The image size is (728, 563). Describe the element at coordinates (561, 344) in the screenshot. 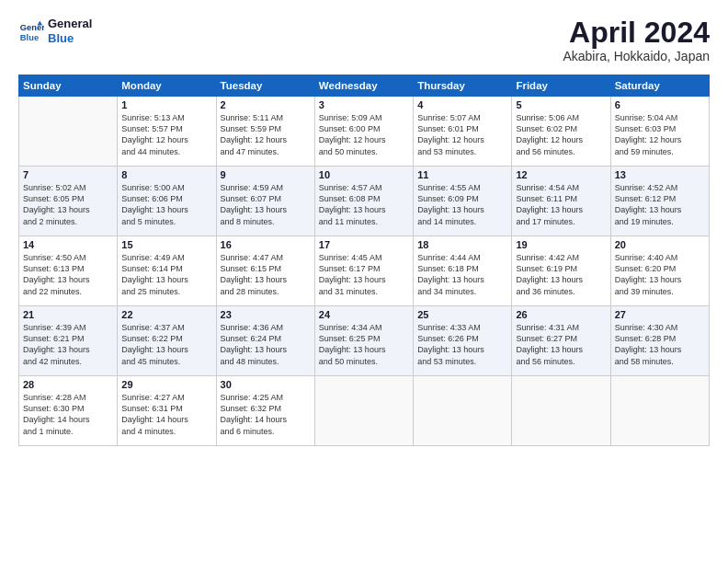

I see `day-info: Sunrise: 4:31 AMSunset: 6:27 PMDaylight:…` at that location.